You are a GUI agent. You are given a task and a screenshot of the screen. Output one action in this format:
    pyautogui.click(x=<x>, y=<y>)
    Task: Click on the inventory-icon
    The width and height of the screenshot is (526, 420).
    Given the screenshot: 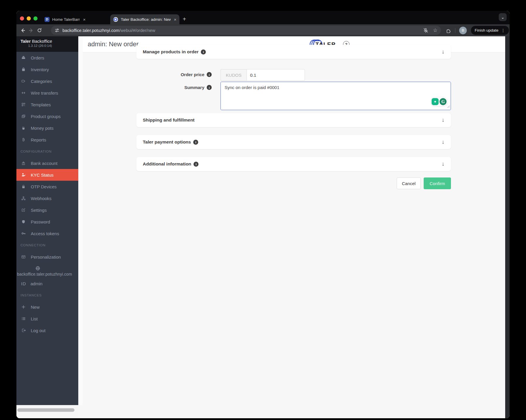 What is the action you would take?
    pyautogui.click(x=23, y=69)
    